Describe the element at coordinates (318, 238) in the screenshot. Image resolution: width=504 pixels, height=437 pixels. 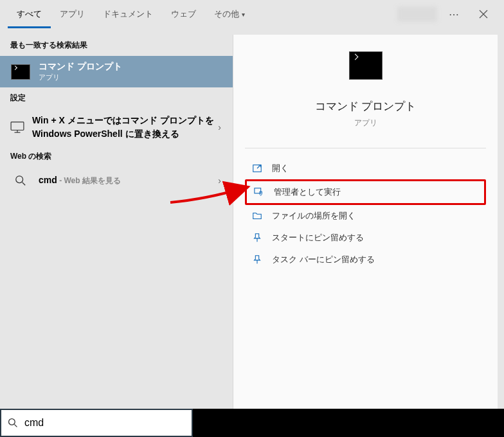
I see `action-label: スタートにピン留めする` at that location.